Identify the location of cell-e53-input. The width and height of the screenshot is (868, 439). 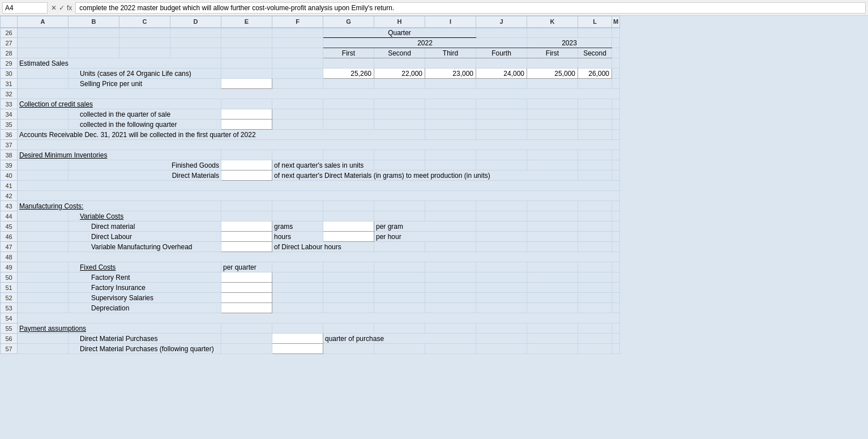
(247, 308).